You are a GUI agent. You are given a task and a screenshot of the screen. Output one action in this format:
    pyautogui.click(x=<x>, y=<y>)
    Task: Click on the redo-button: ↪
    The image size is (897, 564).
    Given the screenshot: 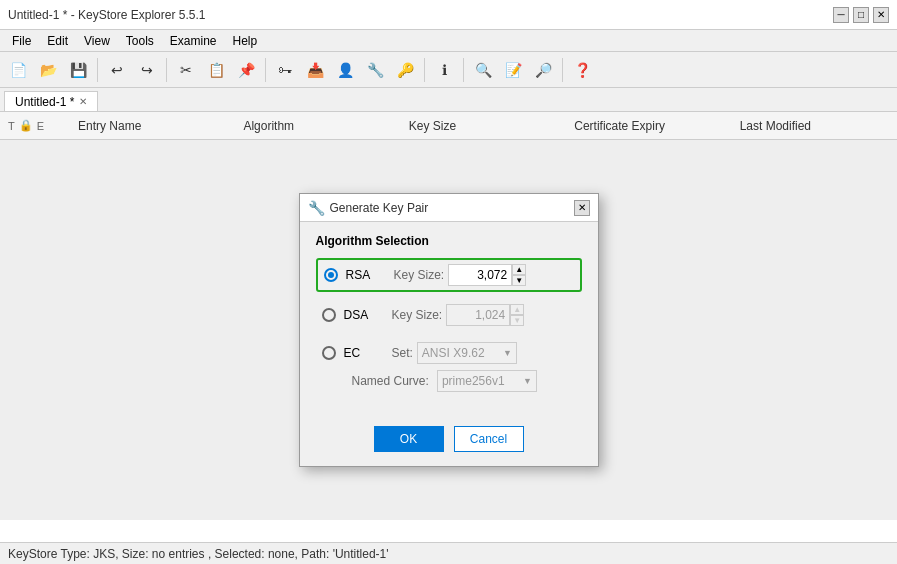 What is the action you would take?
    pyautogui.click(x=147, y=70)
    